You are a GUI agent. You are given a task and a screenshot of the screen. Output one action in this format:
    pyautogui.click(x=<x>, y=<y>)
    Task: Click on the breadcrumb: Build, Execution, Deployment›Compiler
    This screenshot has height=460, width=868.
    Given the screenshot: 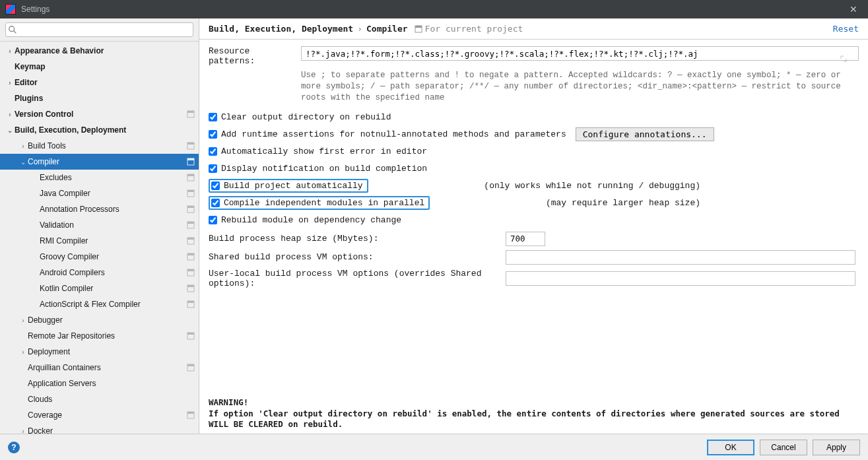 What is the action you would take?
    pyautogui.click(x=308, y=29)
    